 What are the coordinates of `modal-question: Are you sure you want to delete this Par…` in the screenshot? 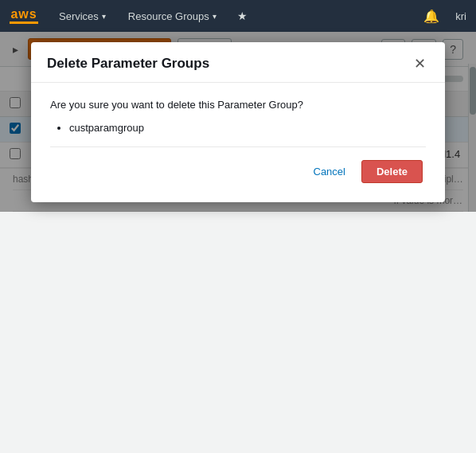 It's located at (238, 105).